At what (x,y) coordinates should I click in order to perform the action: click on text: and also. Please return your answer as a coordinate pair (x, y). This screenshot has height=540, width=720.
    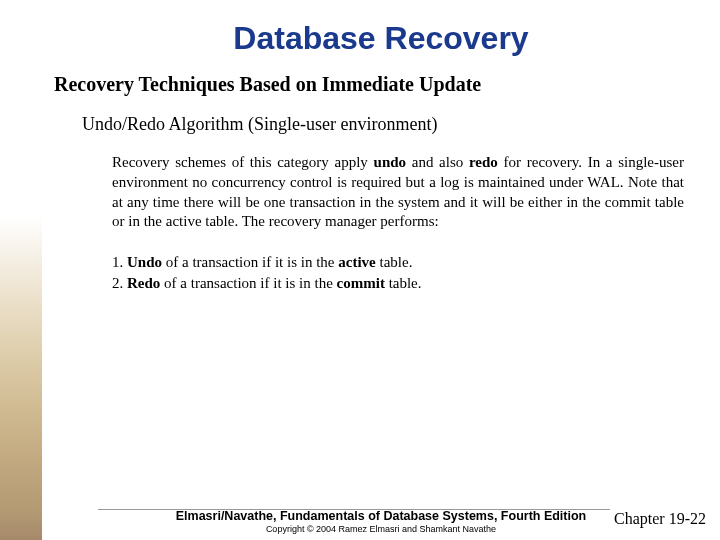
    Looking at the image, I should click on (438, 162).